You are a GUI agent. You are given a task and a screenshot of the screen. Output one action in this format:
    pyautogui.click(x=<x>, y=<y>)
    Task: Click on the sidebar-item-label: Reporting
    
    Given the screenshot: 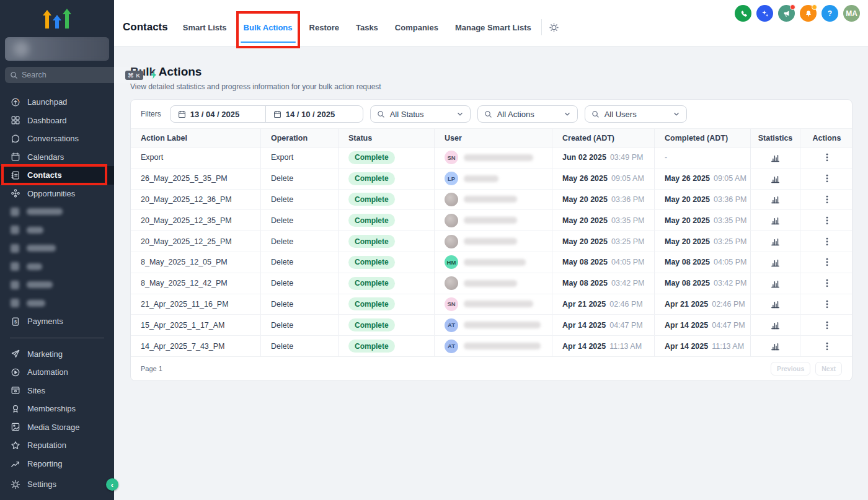 What is the action you would take?
    pyautogui.click(x=45, y=463)
    